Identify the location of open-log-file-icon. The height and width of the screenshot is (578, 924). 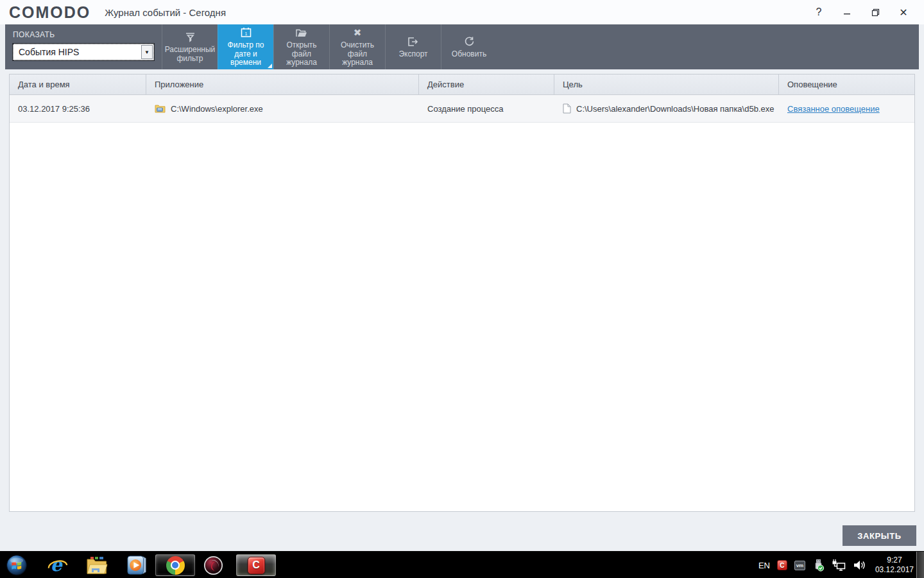
(302, 32).